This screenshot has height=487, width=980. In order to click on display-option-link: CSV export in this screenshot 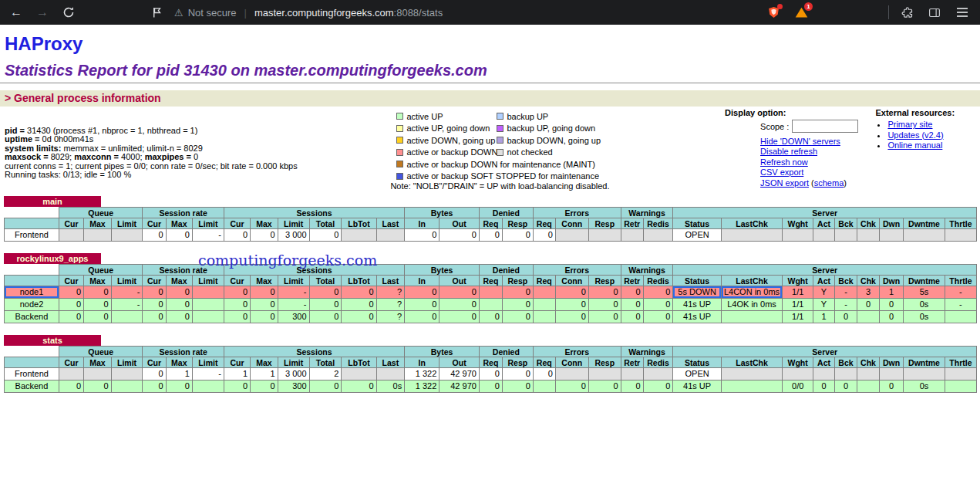, I will do `click(782, 172)`.